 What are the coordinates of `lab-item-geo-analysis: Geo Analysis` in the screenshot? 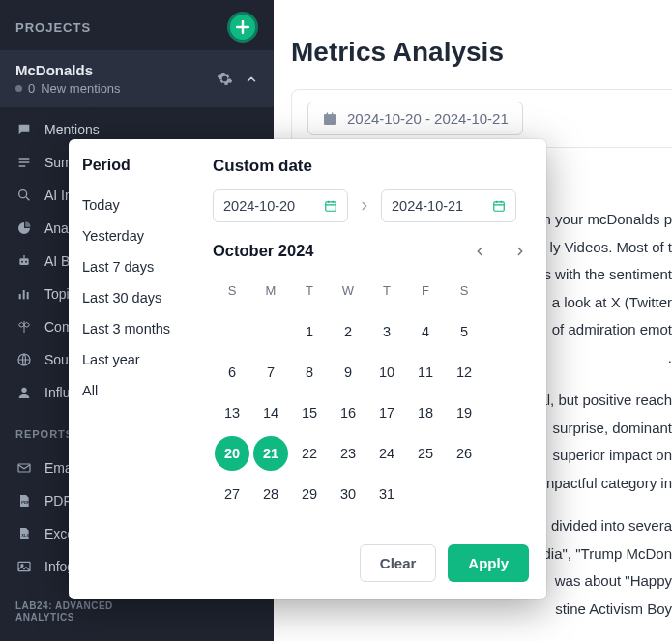 It's located at (137, 636).